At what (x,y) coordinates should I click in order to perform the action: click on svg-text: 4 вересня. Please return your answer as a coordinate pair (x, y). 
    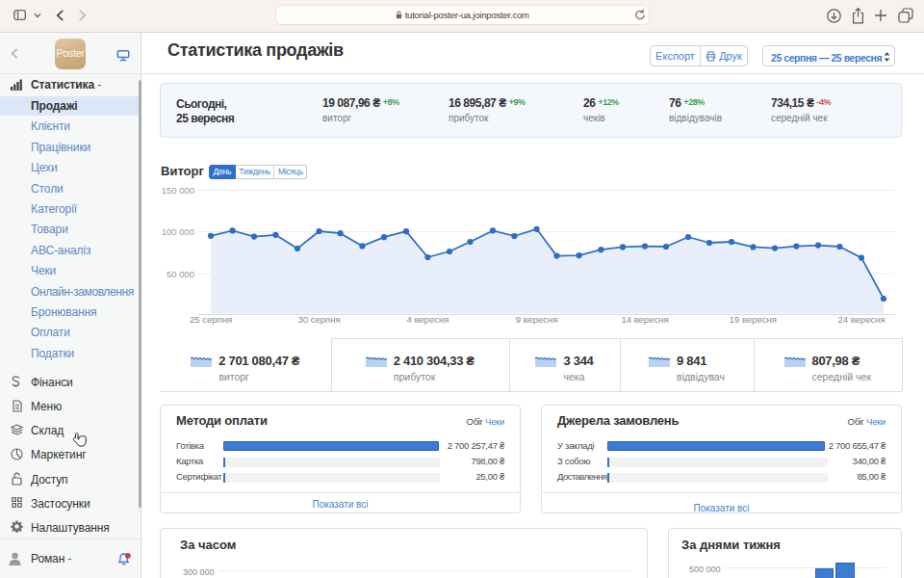
    Looking at the image, I should click on (427, 320).